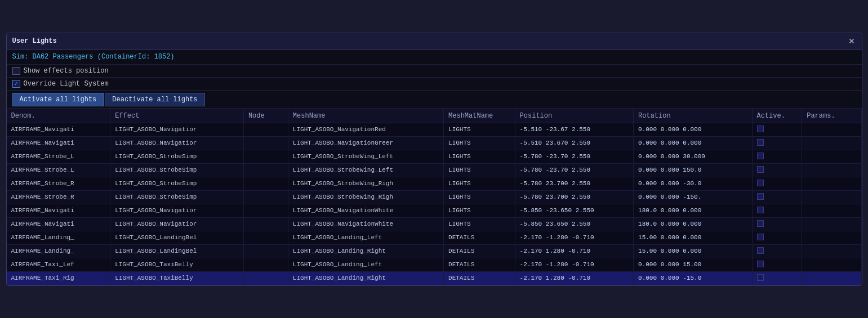 This screenshot has width=868, height=318. What do you see at coordinates (16, 84) in the screenshot?
I see `override-checkbox: ✓` at bounding box center [16, 84].